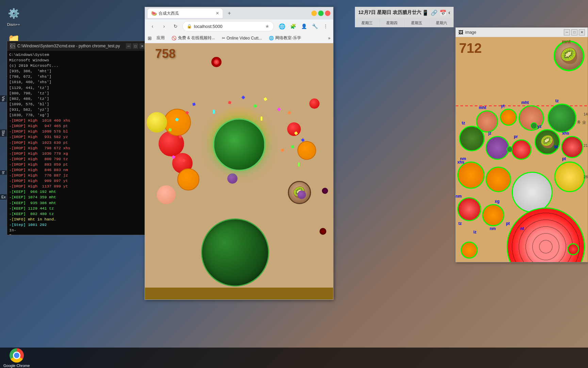 The image size is (588, 368). What do you see at coordinates (459, 196) in the screenshot?
I see `img-label-nm-2: nm` at bounding box center [459, 196].